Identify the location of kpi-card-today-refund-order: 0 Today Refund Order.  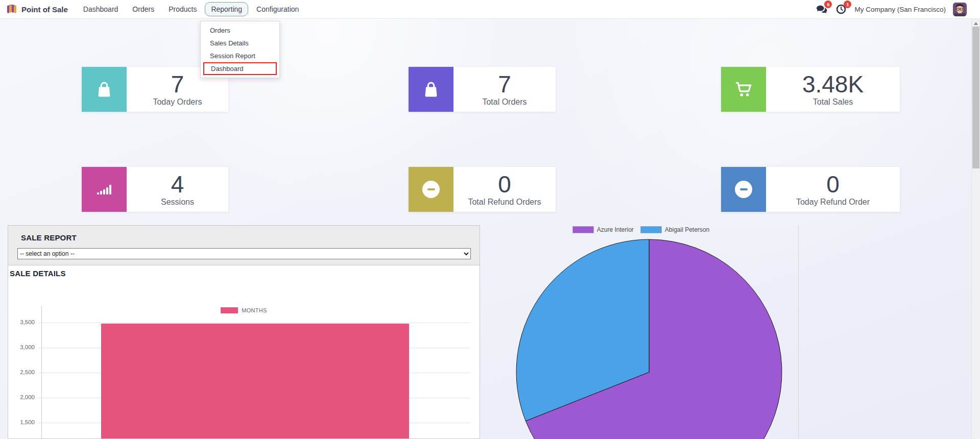
(810, 189).